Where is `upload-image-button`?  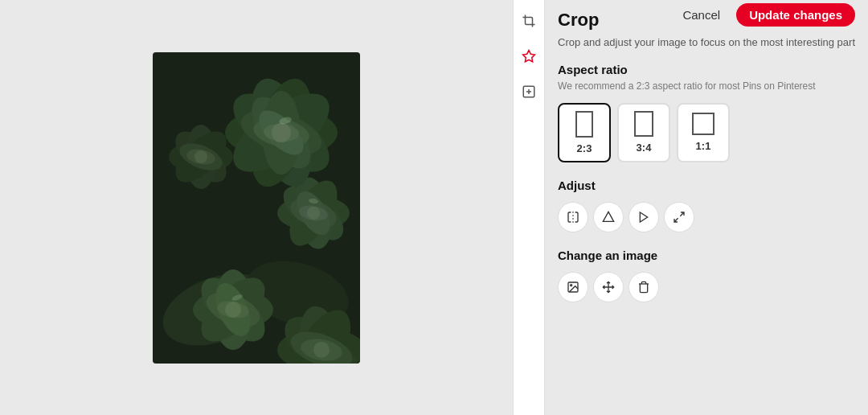
upload-image-button is located at coordinates (573, 287).